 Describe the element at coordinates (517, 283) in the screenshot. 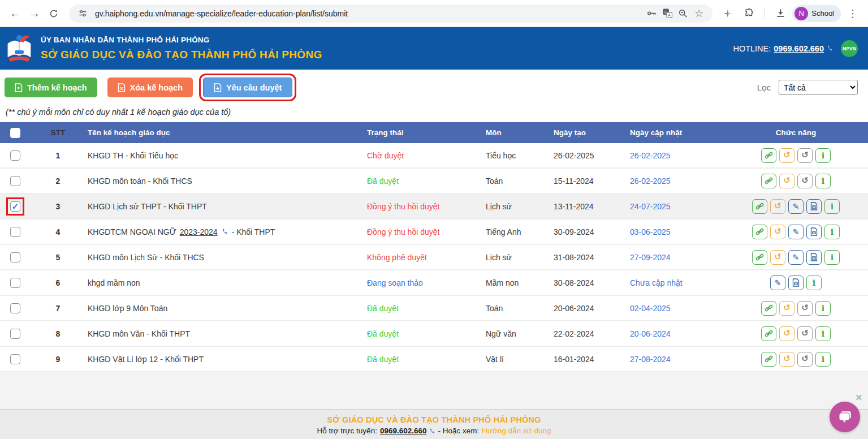

I see `subject-text: Mầm non` at that location.